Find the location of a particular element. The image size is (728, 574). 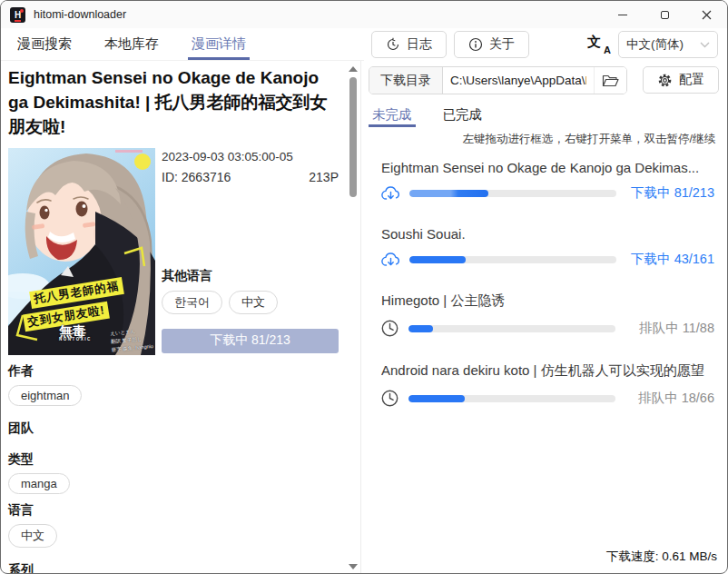

cover-credits: えいとまん 翻訳 繁子憩し 嵌字 森魚, hangnio is located at coordinates (132, 340).